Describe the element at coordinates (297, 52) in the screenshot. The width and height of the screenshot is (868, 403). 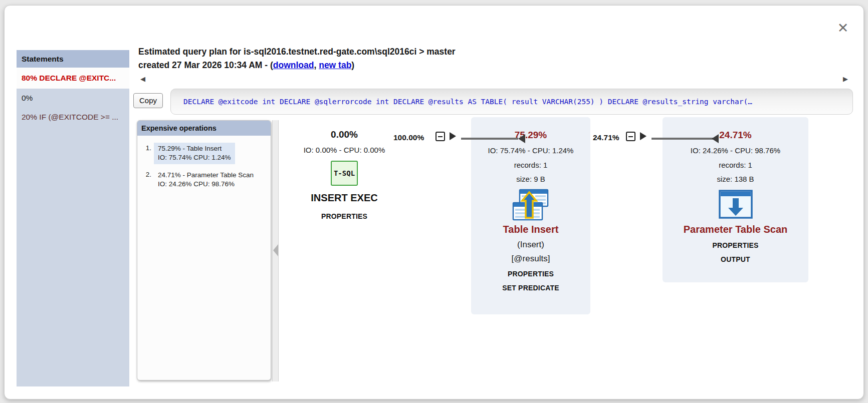
I see `page-title: Estimated query plan for is-sql2016.test…` at that location.